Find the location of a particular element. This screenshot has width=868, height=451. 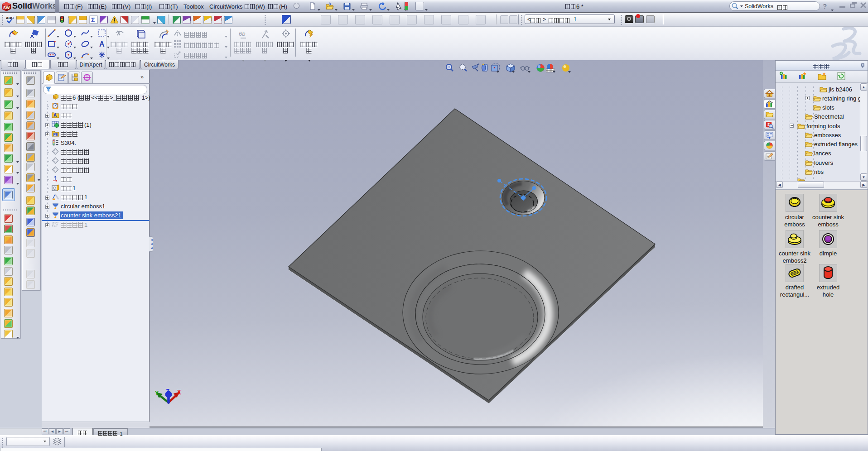

svg-text: ABC is located at coordinates (10, 18).